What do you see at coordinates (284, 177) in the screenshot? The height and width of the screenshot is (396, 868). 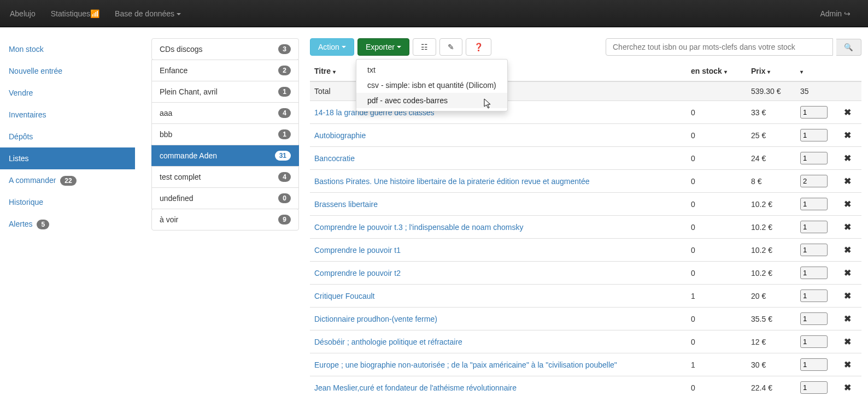 I see `badge: 4` at bounding box center [284, 177].